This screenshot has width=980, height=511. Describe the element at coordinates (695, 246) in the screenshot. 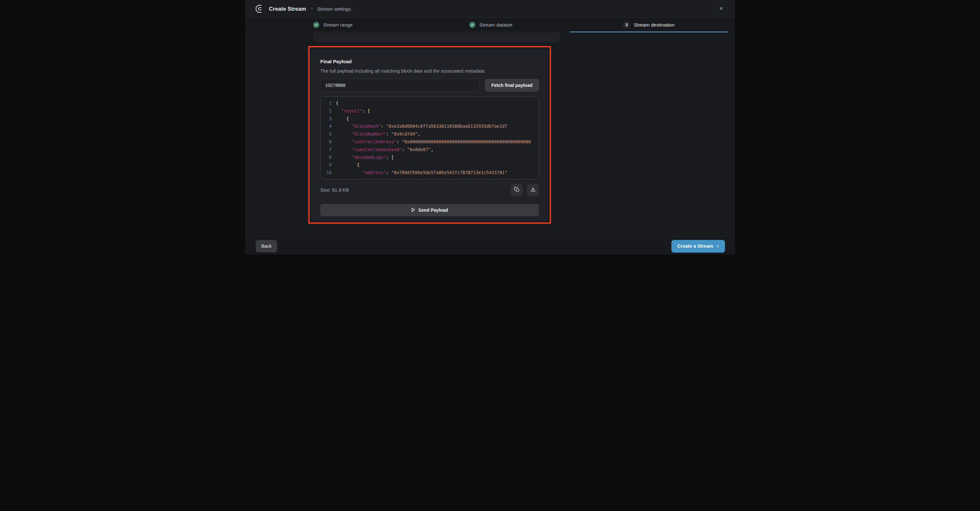

I see `create-stream-label: Create a Stream` at that location.